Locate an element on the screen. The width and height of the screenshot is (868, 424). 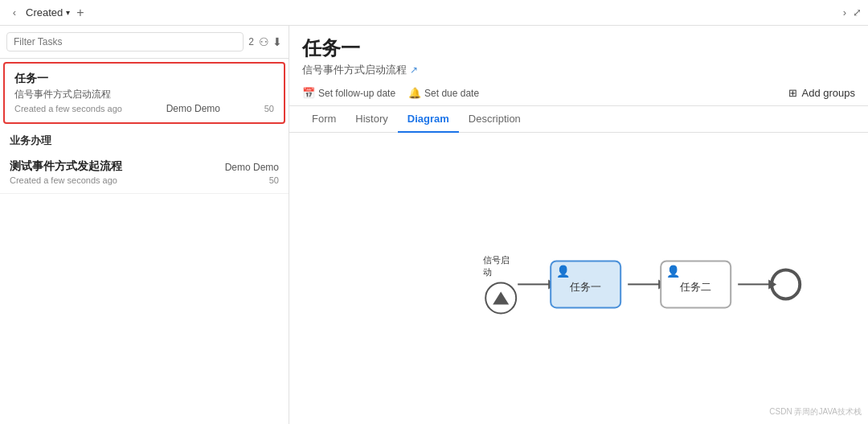
bpmn-canvas: 信号启动 👤 任务一 is located at coordinates (642, 284).